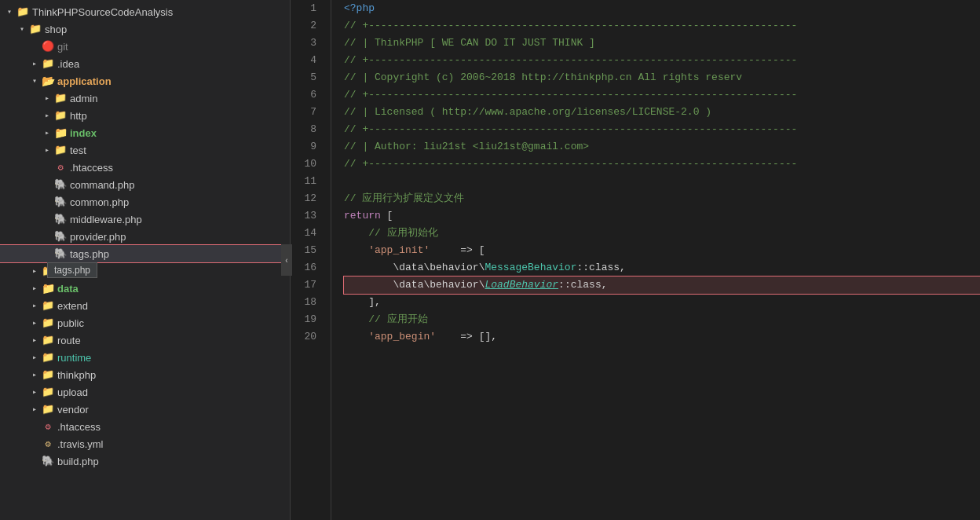  Describe the element at coordinates (35, 29) in the screenshot. I see `shop-folder-icon: 📁` at that location.